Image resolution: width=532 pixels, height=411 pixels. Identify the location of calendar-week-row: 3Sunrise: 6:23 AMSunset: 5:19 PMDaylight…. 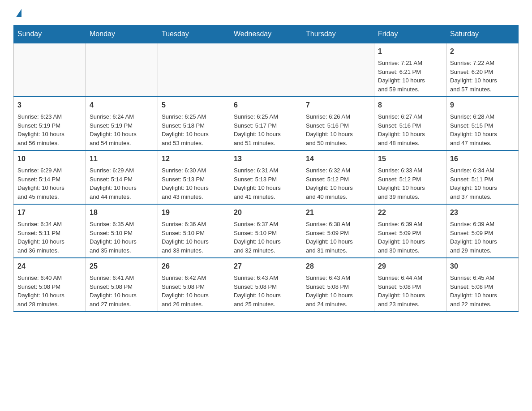
(266, 124).